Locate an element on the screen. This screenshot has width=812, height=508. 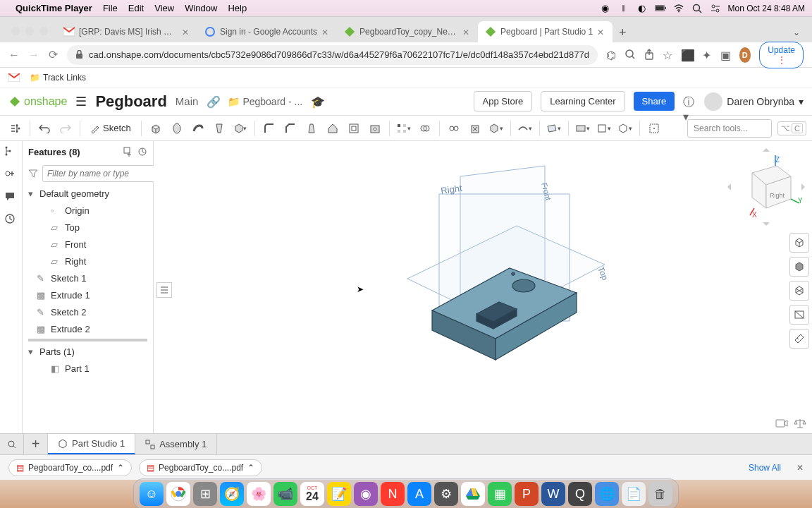
document-title: Pegboard is located at coordinates (131, 102).